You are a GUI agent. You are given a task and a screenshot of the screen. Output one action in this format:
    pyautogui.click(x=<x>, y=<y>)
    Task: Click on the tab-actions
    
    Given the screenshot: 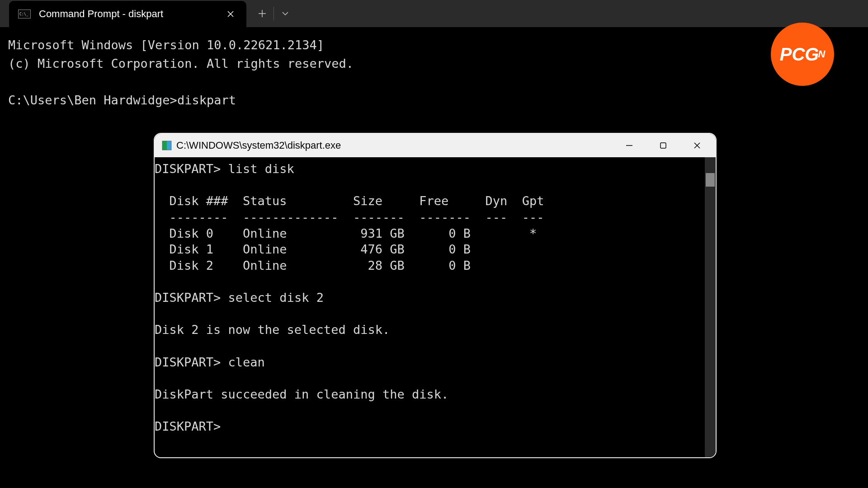 What is the action you would take?
    pyautogui.click(x=274, y=14)
    